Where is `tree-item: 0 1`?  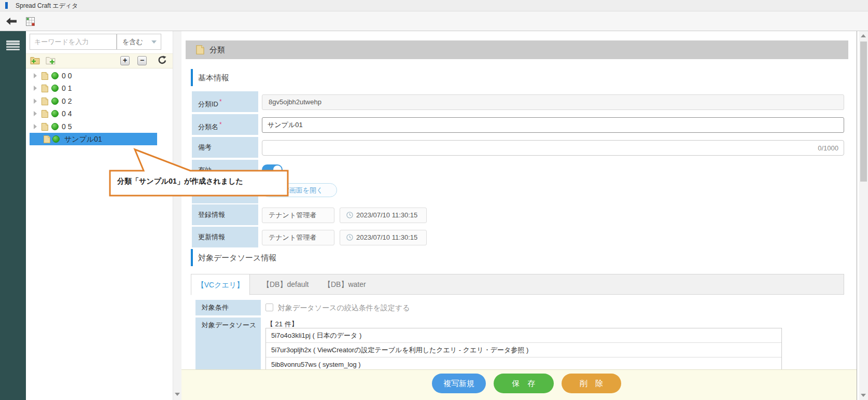 tree-item: 0 1 is located at coordinates (100, 88).